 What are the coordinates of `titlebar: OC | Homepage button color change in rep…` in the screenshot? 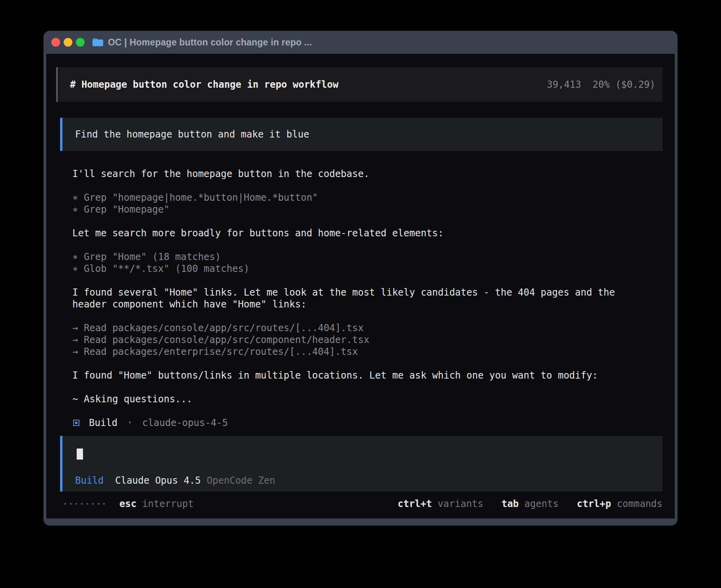 It's located at (360, 42).